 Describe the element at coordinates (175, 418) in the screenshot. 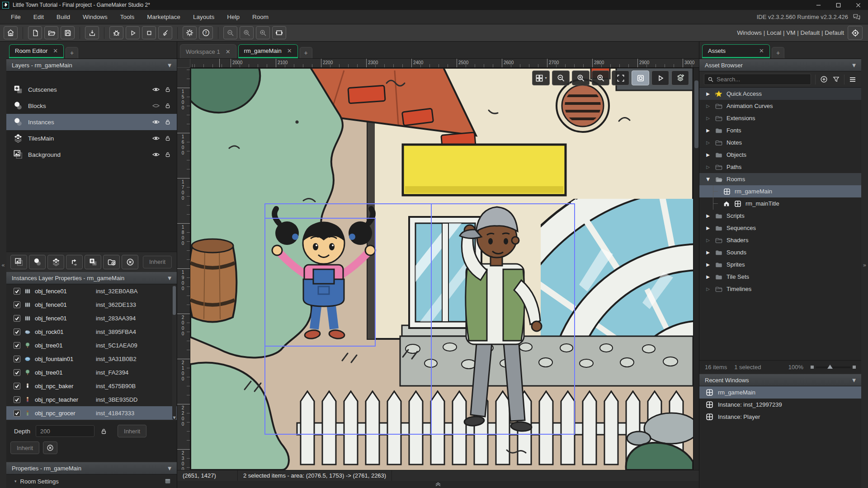

I see `scrollbar-down-arrow: ▼` at that location.